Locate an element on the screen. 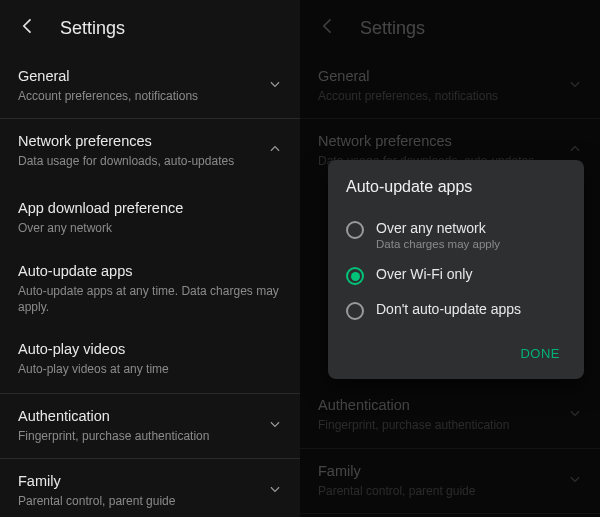 This screenshot has width=600, height=517. item-sub: Auto-play videos at any time is located at coordinates (150, 369).